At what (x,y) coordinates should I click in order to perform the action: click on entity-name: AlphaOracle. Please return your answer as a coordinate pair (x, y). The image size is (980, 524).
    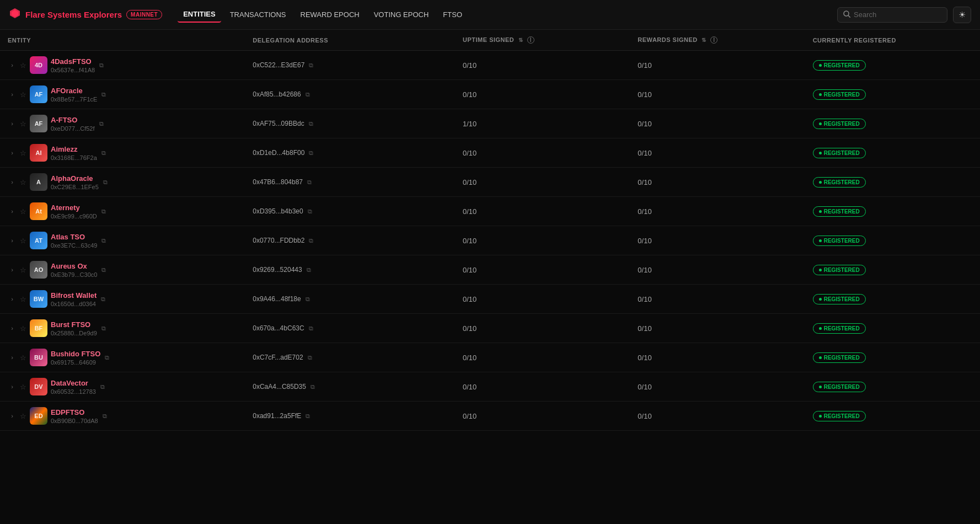
    Looking at the image, I should click on (75, 179).